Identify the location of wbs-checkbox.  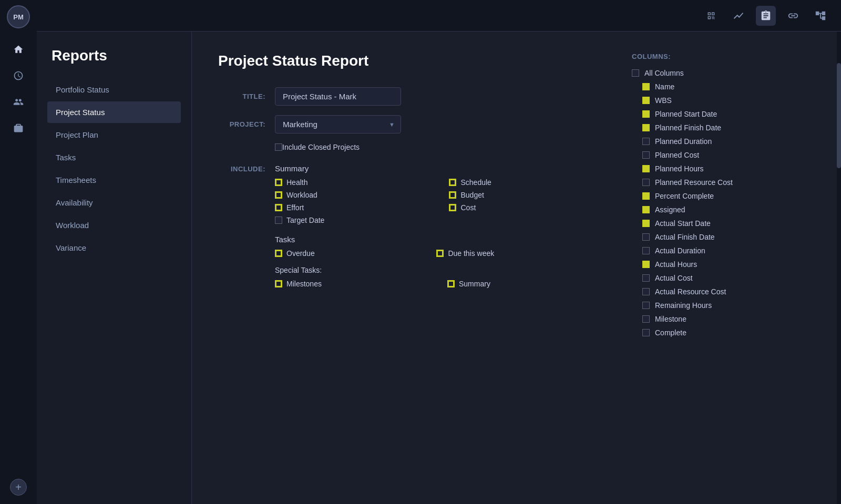
(646, 100).